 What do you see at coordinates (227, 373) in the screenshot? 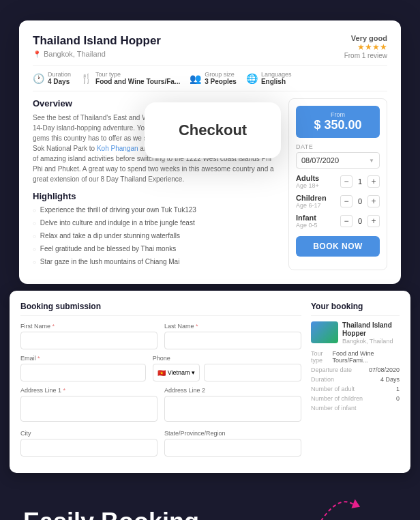
I see `phone-row: 🇻🇳 Vietnam ▾` at bounding box center [227, 373].